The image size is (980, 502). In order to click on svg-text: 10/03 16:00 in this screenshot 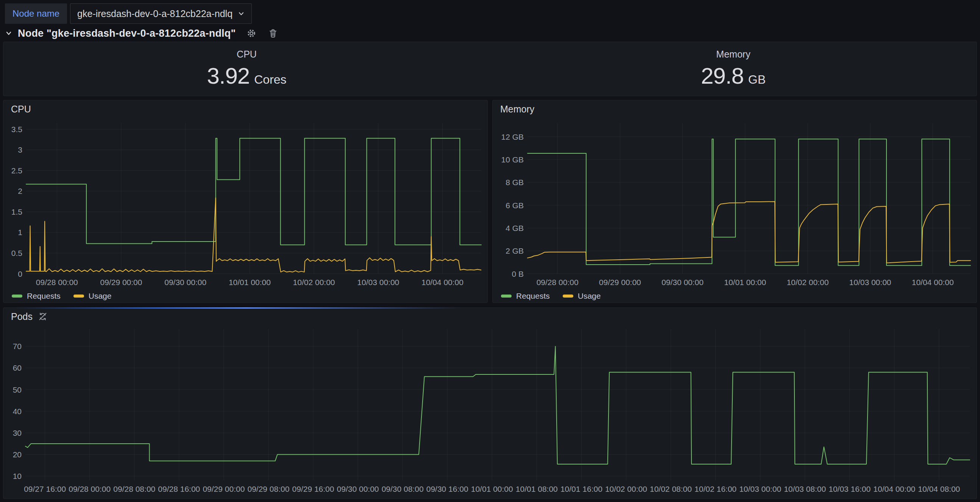, I will do `click(850, 489)`.